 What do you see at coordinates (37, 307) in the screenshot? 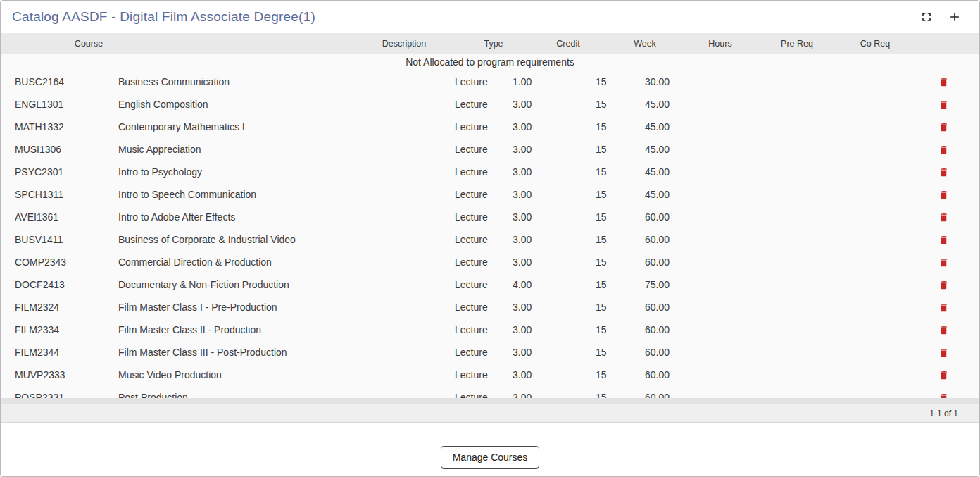
I see `course-code: FILM2324` at bounding box center [37, 307].